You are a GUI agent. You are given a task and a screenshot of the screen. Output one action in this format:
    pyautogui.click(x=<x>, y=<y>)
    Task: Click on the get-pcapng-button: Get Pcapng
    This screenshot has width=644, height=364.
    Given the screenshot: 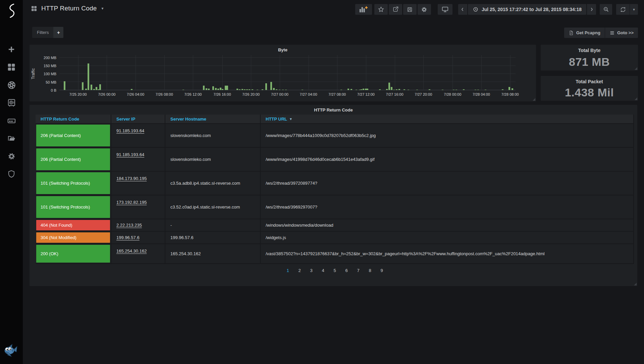 What is the action you would take?
    pyautogui.click(x=584, y=33)
    